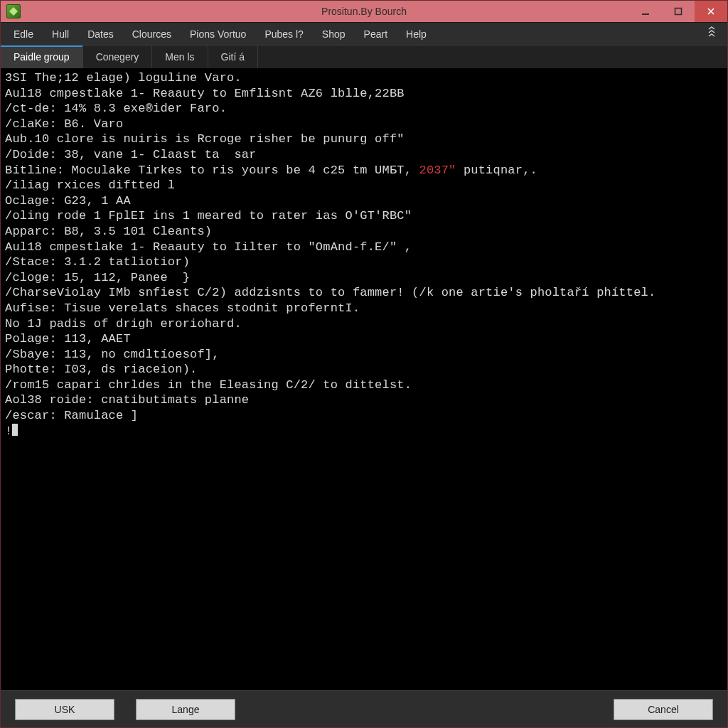 The image size is (728, 728). I want to click on terminal-line: Bítline: Moculake Tirkes to ris yours be…, so click(364, 171).